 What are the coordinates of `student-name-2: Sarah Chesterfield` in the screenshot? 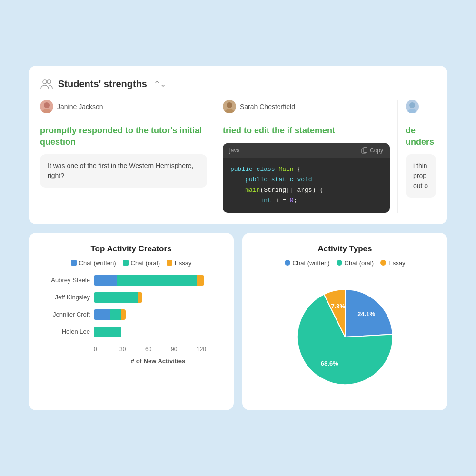 It's located at (268, 107).